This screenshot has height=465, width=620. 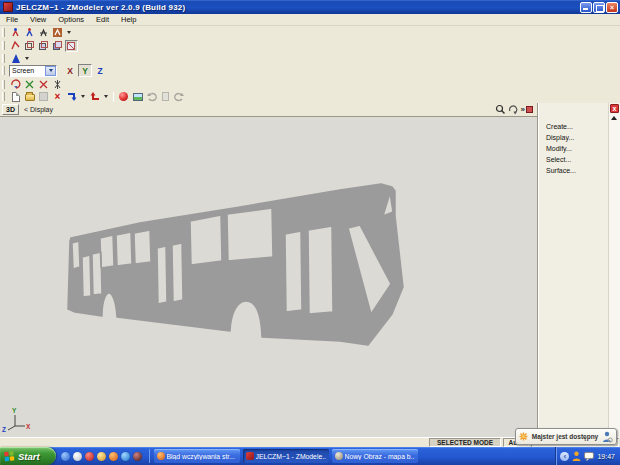 What do you see at coordinates (78, 456) in the screenshot?
I see `show-desktop-icon` at bounding box center [78, 456].